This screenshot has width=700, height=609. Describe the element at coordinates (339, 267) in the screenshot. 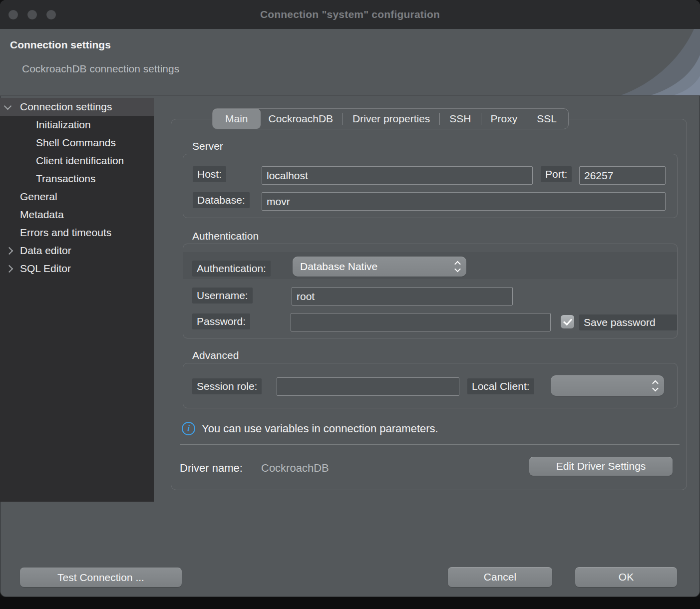

I see `authentication-selected-value: Database Native` at that location.